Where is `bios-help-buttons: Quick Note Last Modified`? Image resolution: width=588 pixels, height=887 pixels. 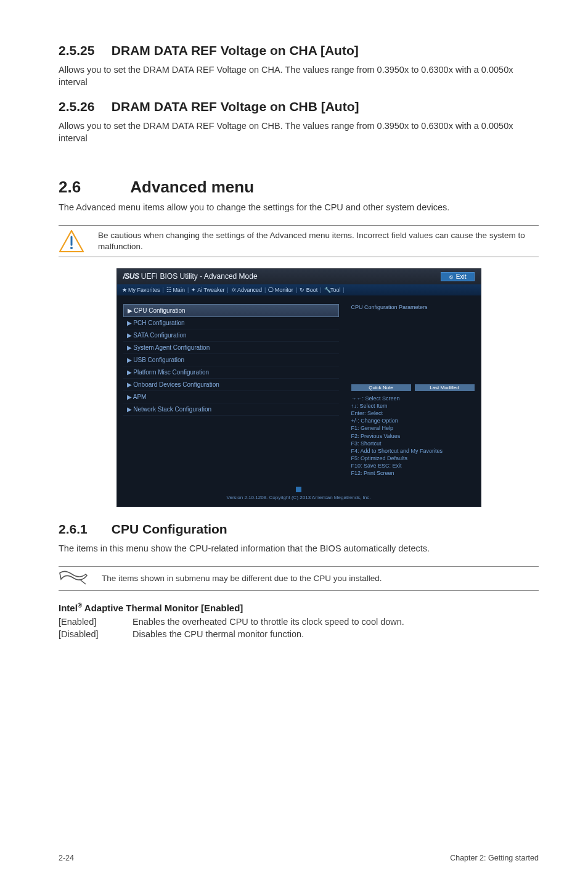
bios-help-buttons: Quick Note Last Modified is located at coordinates (413, 387).